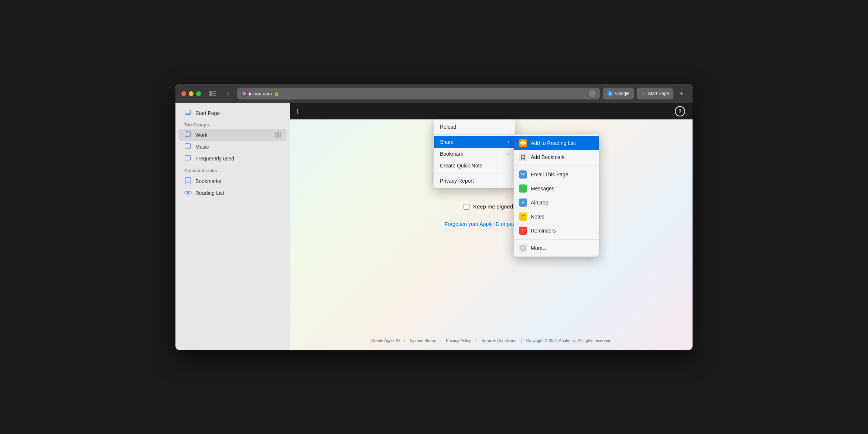  What do you see at coordinates (233, 170) in the screenshot?
I see `collected-links-title: Collected Links` at bounding box center [233, 170].